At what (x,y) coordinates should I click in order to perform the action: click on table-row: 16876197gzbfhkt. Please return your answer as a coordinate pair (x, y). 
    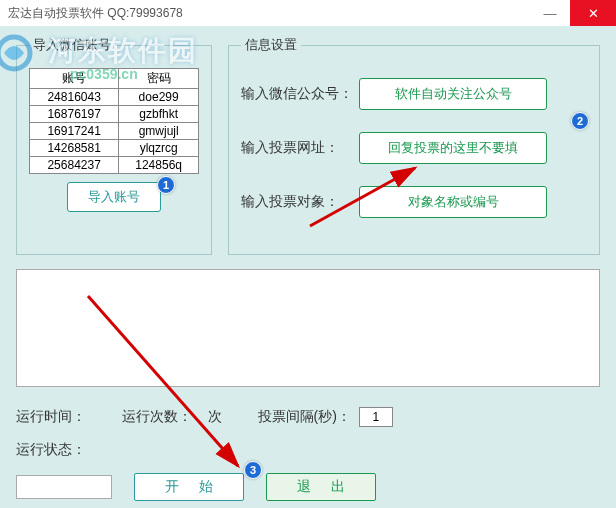
    Looking at the image, I should click on (114, 114).